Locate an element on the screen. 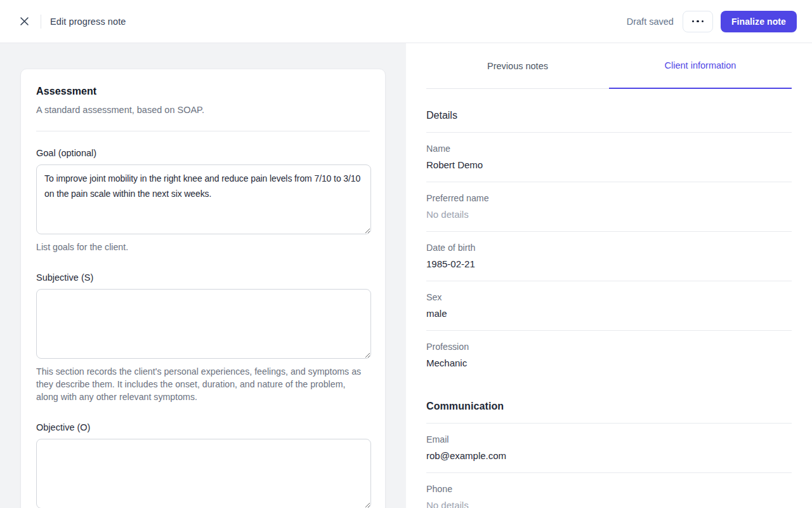  close-icon is located at coordinates (24, 22).